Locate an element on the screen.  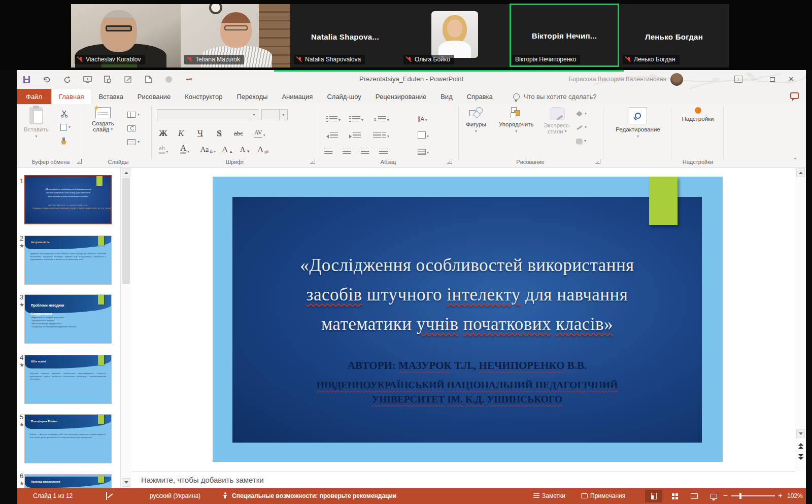
numbering-button: ▾ is located at coordinates (356, 116).